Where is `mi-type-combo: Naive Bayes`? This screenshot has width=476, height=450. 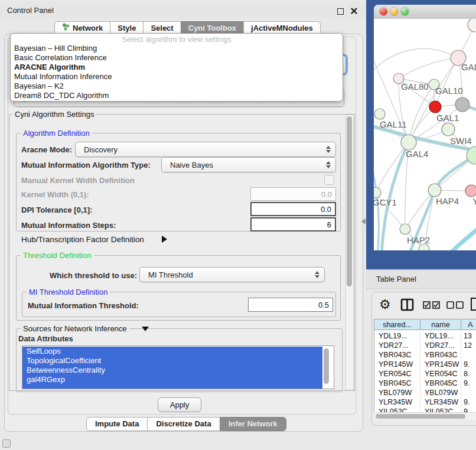
mi-type-combo: Naive Bayes is located at coordinates (249, 165).